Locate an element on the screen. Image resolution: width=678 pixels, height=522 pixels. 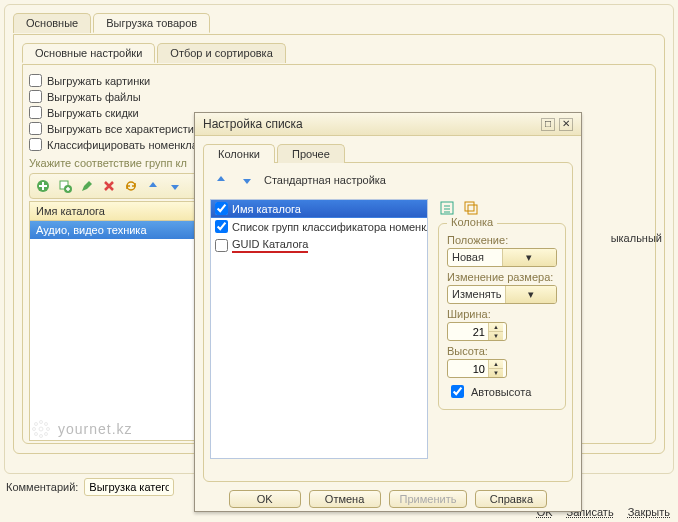
group-legend: Колонка is located at coordinates (472, 222).